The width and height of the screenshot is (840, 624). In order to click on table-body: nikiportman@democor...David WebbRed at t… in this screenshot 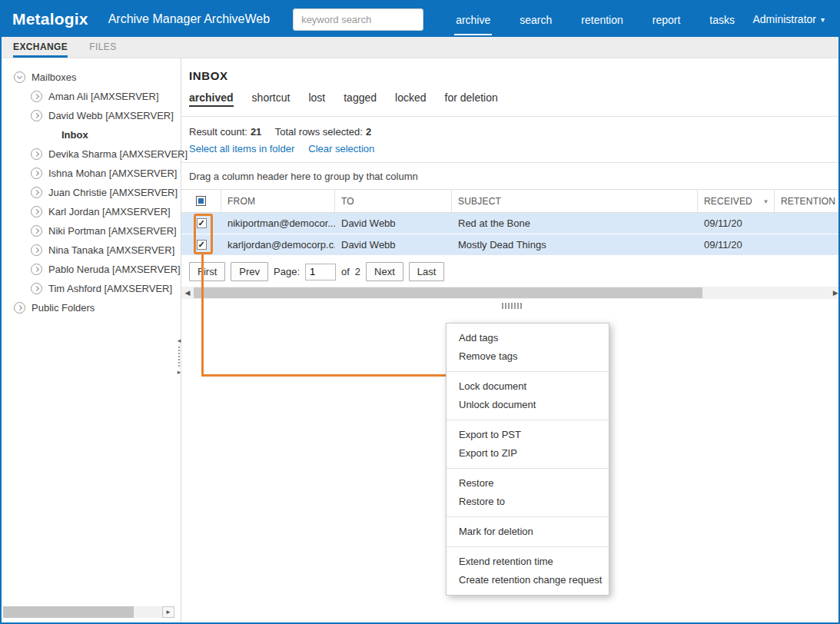, I will do `click(510, 234)`.